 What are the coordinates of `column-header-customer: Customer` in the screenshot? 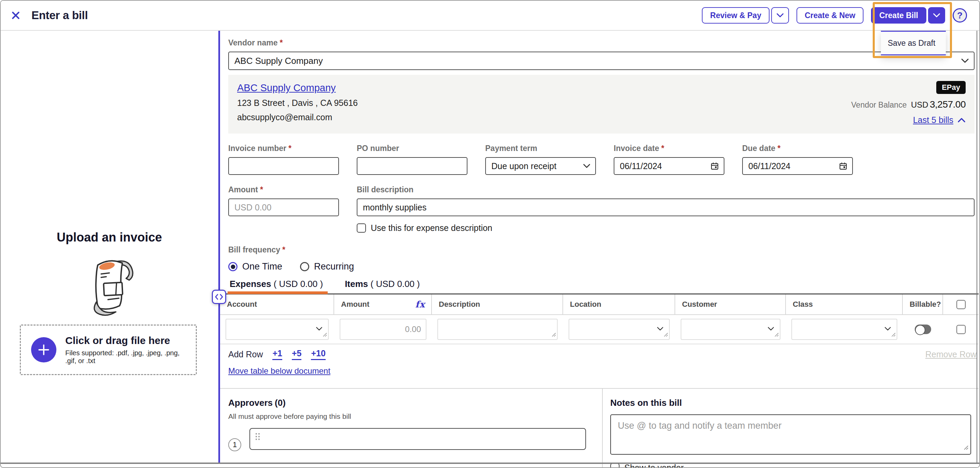 It's located at (730, 305).